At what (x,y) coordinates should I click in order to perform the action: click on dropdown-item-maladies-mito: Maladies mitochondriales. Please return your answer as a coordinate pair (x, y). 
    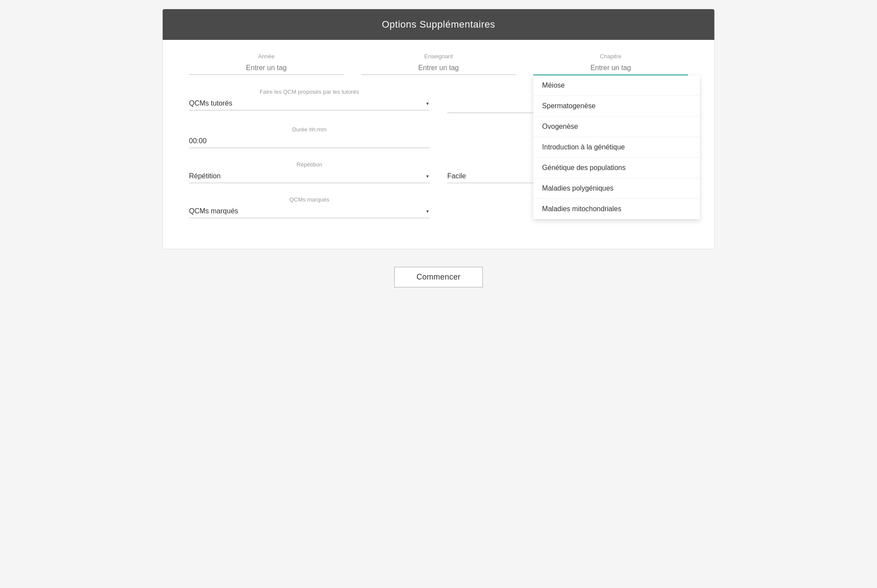
    Looking at the image, I should click on (617, 209).